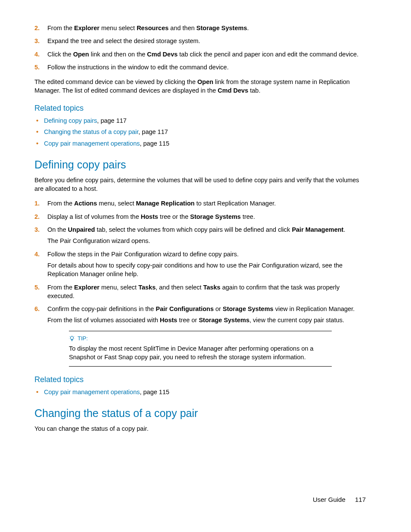  What do you see at coordinates (83, 339) in the screenshot?
I see `tip-label: TIP:` at bounding box center [83, 339].